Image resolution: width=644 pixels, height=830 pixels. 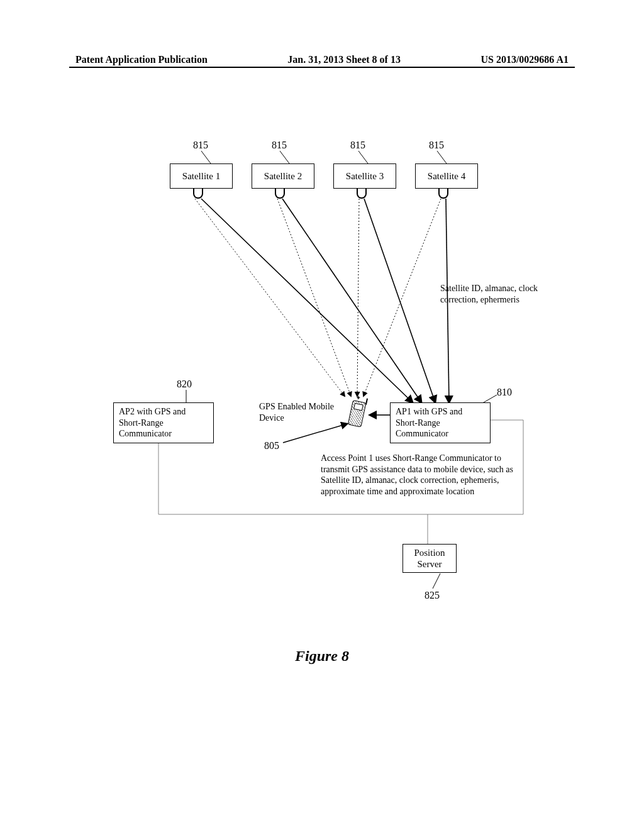 What do you see at coordinates (322, 656) in the screenshot?
I see `figure-label: Figure 8` at bounding box center [322, 656].